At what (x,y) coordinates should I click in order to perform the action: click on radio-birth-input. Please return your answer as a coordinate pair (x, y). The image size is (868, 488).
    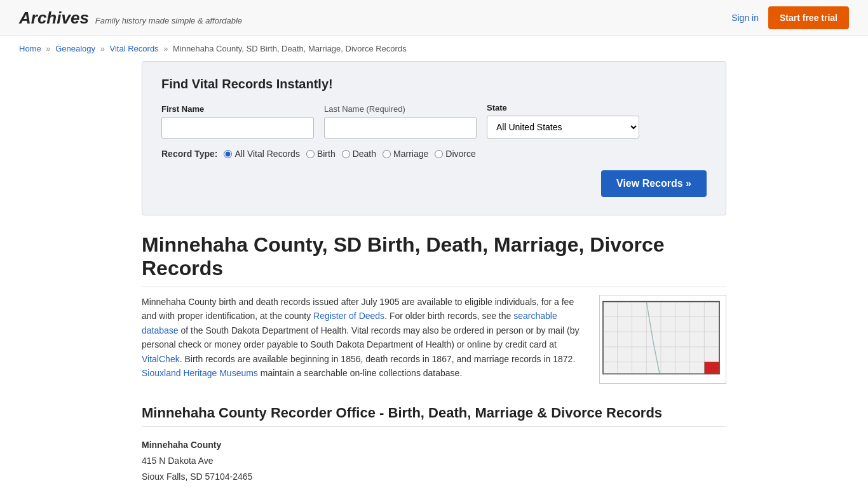
    Looking at the image, I should click on (310, 154).